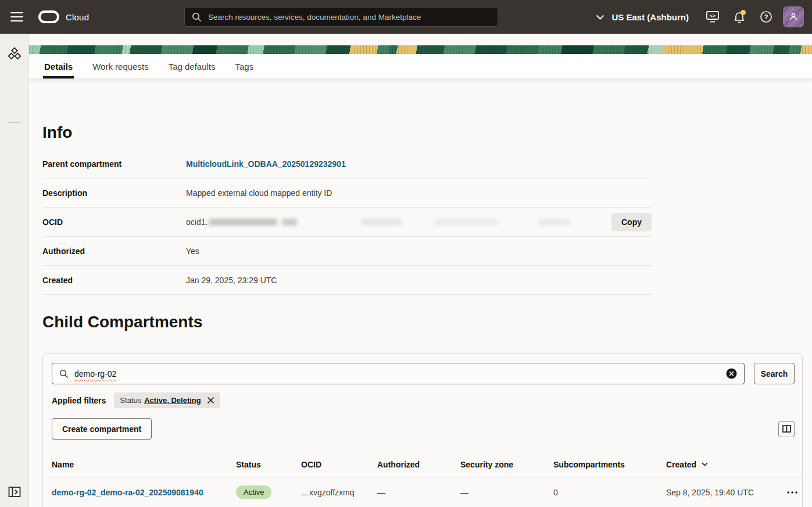  I want to click on clear-icon, so click(731, 373).